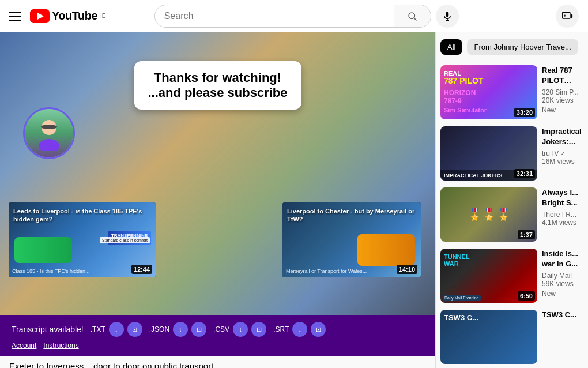 This screenshot has height=368, width=588. Describe the element at coordinates (98, 329) in the screenshot. I see `format-txt-label: .TXT` at that location.